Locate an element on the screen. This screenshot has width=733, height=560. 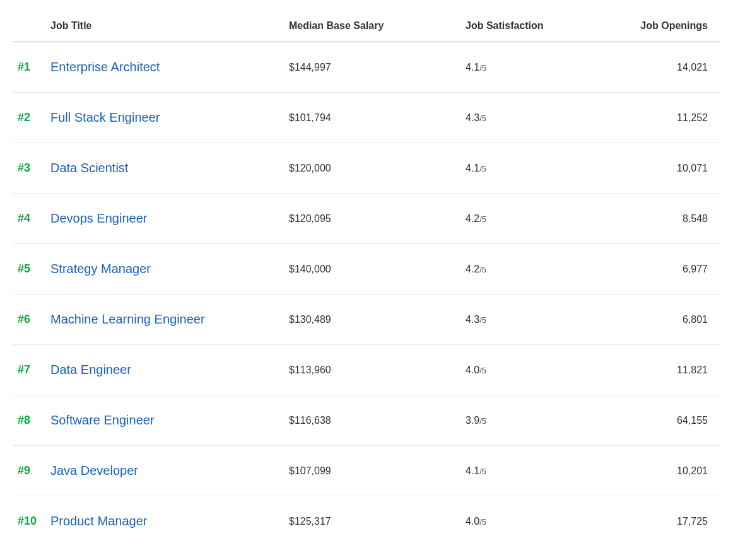
openings-cell: 6,801 is located at coordinates (669, 320).